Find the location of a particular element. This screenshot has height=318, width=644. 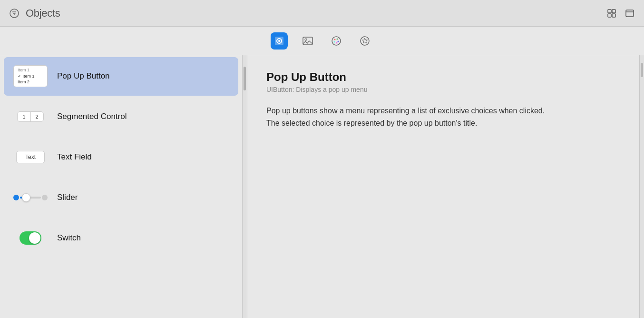

header-right is located at coordinates (621, 13).